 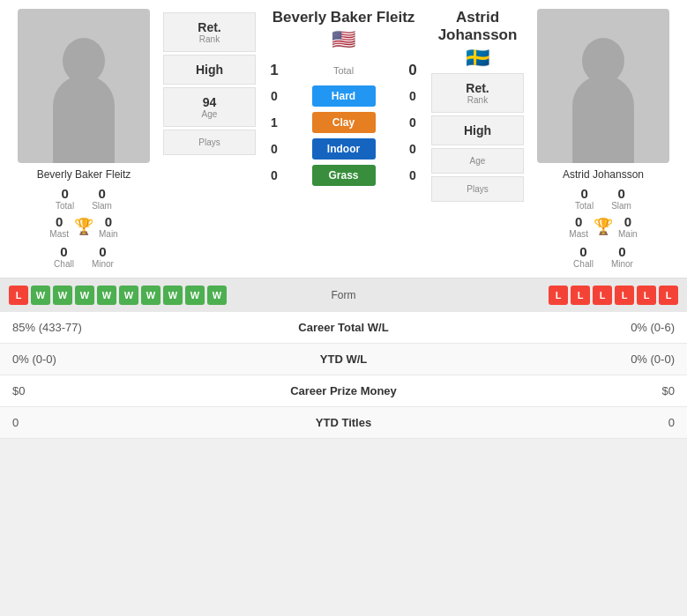 I want to click on left-chall-lbl: Chall, so click(x=63, y=264).